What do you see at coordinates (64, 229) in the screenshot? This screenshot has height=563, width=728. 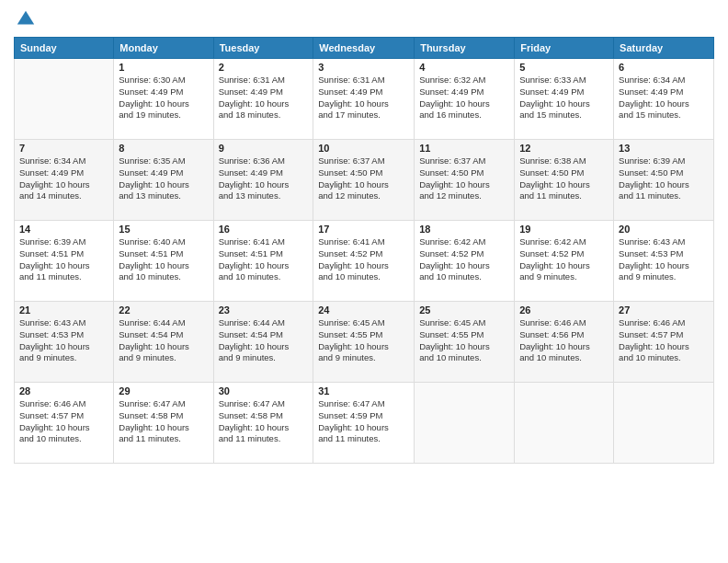 I see `day-number: 14` at bounding box center [64, 229].